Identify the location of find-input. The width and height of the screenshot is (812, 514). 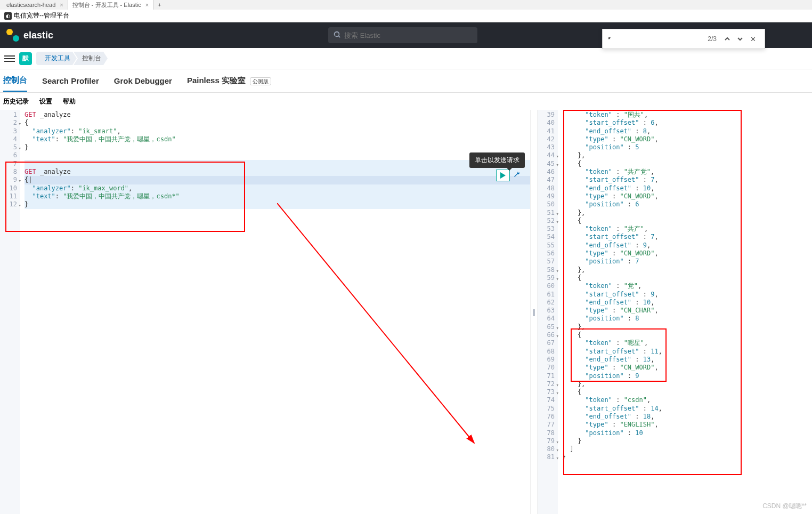
(655, 39).